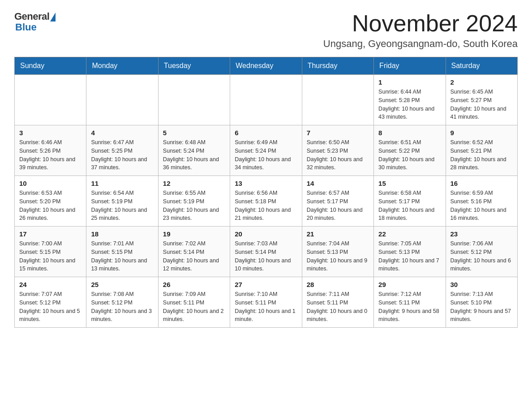 The width and height of the screenshot is (532, 411). What do you see at coordinates (410, 201) in the screenshot?
I see `day-cell: 15Sunrise: 6:58 AMSunset: 5:17 PMDayligh…` at bounding box center [410, 201].